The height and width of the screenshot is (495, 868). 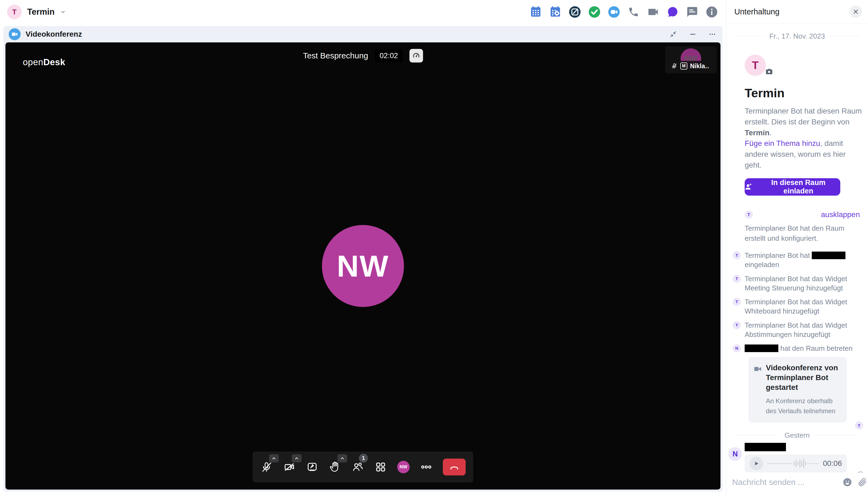 What do you see at coordinates (755, 65) in the screenshot?
I see `room-profile-avatar: T` at bounding box center [755, 65].